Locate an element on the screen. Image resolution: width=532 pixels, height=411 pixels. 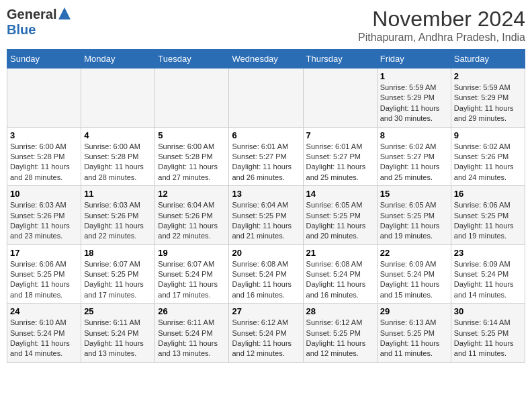
day-info: Sunrise: 6:14 AMSunset: 5:25 PMDaylight:… is located at coordinates (488, 338).